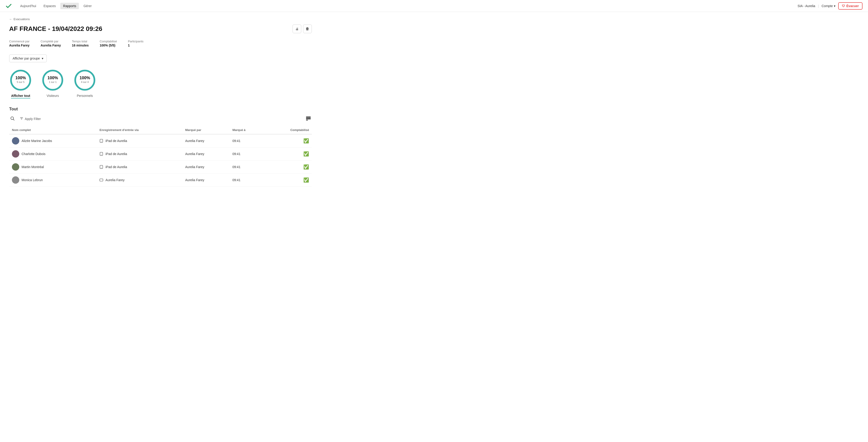 The image size is (868, 442). What do you see at coordinates (136, 45) in the screenshot?
I see `meta-value-participants: 1` at bounding box center [136, 45].